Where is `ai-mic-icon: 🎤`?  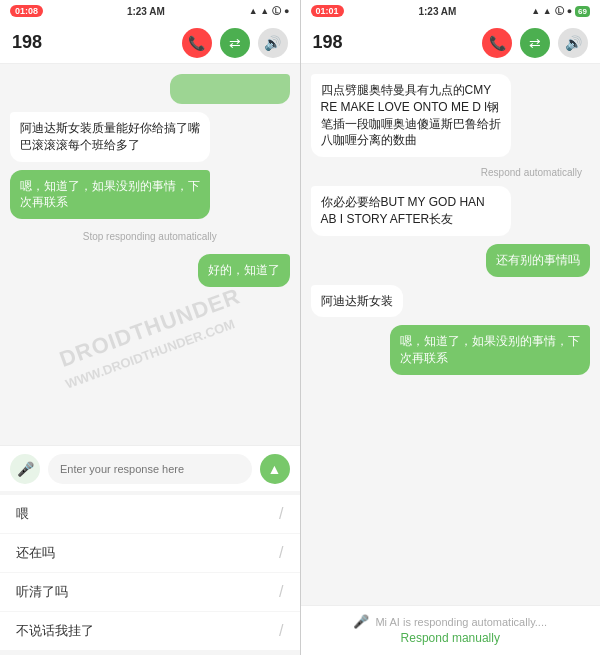 ai-mic-icon: 🎤 is located at coordinates (361, 622).